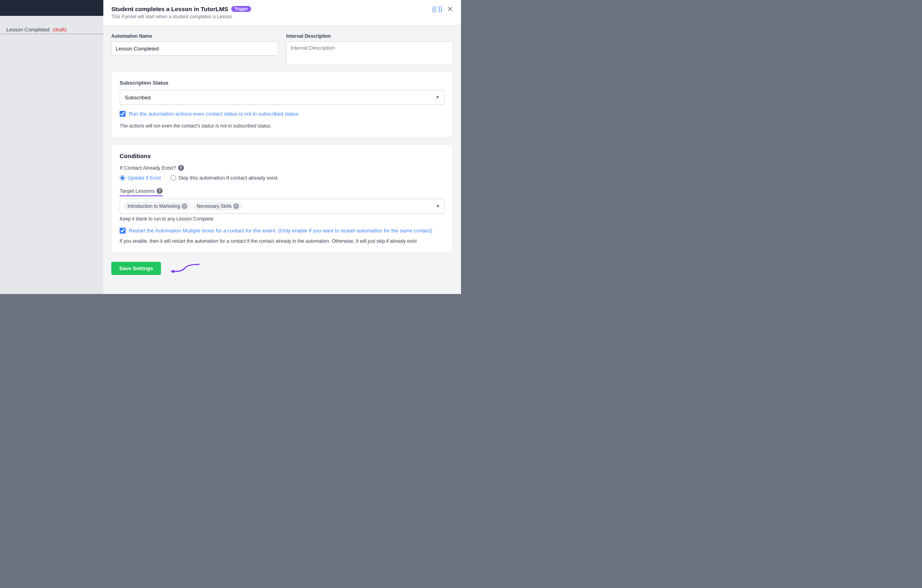 The height and width of the screenshot is (588, 922). I want to click on automation-name-group: Automation Name, so click(195, 49).